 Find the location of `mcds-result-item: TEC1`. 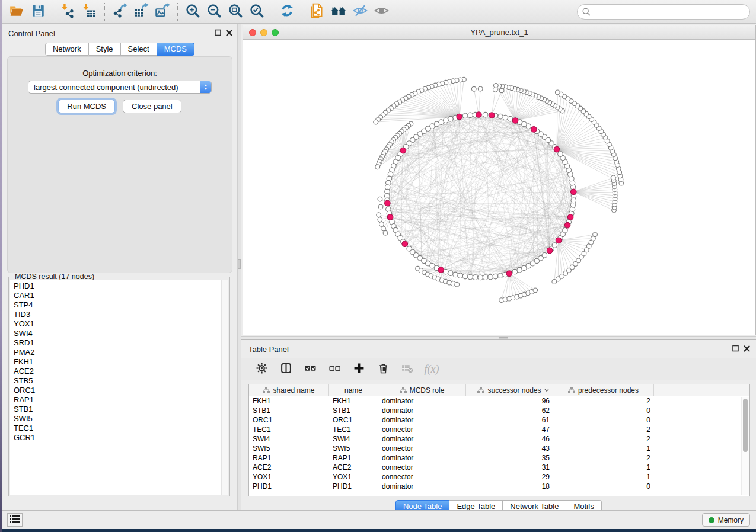

mcds-result-item: TEC1 is located at coordinates (117, 428).